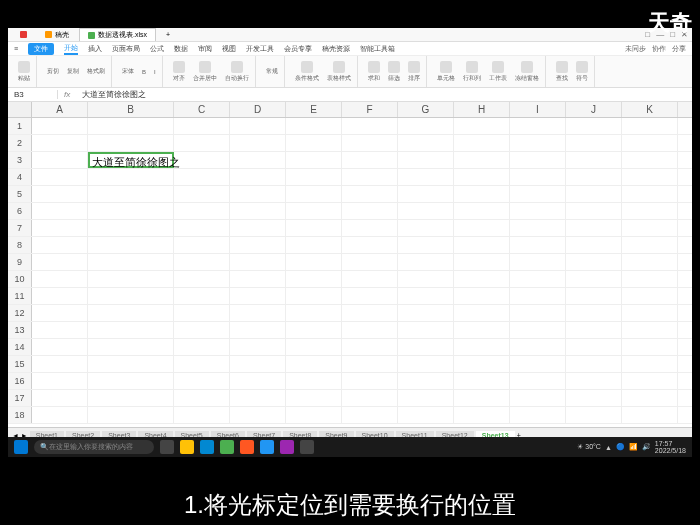  I want to click on bold-button: B, so click(144, 72).